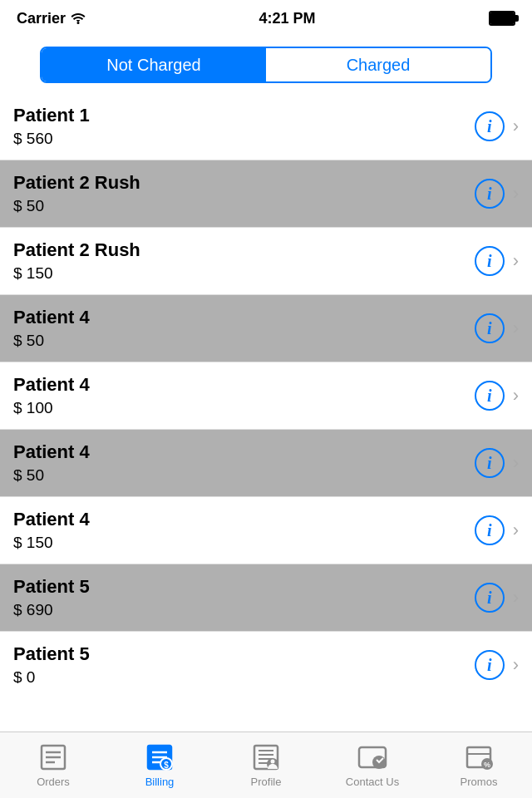 The height and width of the screenshot is (798, 532). What do you see at coordinates (266, 757) in the screenshot?
I see `profile-icon` at bounding box center [266, 757].